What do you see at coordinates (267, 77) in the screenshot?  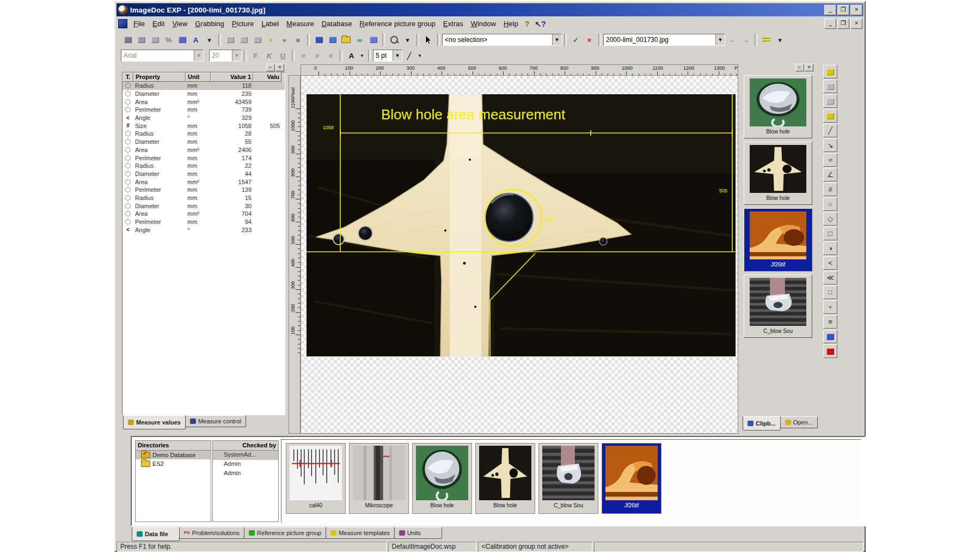 I see `column-header-valu: Valu` at bounding box center [267, 77].